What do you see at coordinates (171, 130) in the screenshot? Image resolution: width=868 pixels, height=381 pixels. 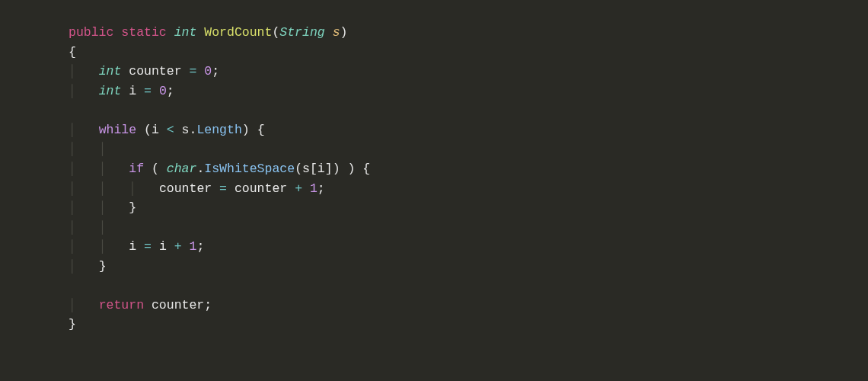 I see `op-lt: <` at bounding box center [171, 130].